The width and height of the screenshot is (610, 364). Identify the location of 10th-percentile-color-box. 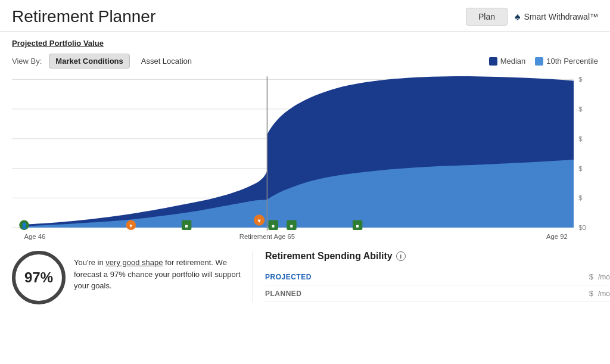
(539, 61).